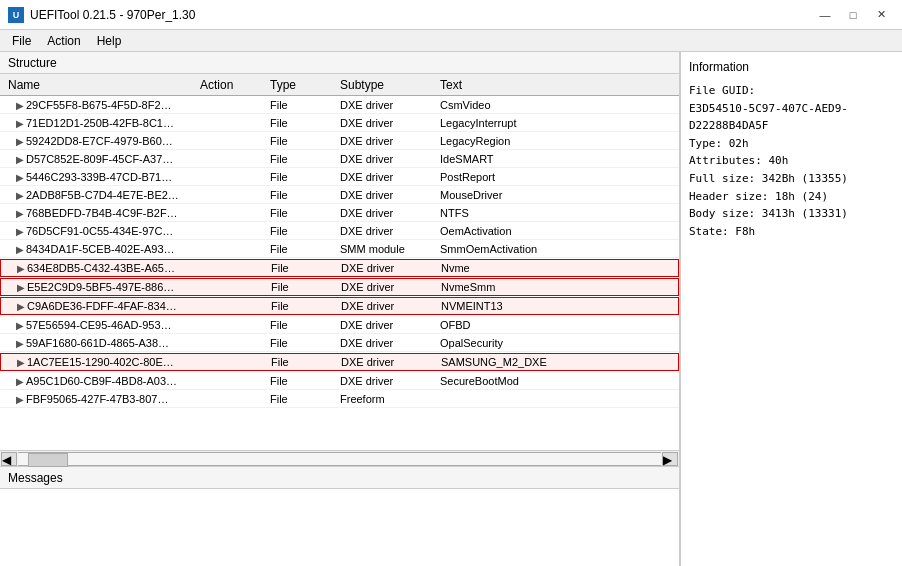 The width and height of the screenshot is (902, 566). I want to click on table-row: ▶ 59242DD8-E7CF-4979-B60…FileDXE driverL…, so click(340, 141).